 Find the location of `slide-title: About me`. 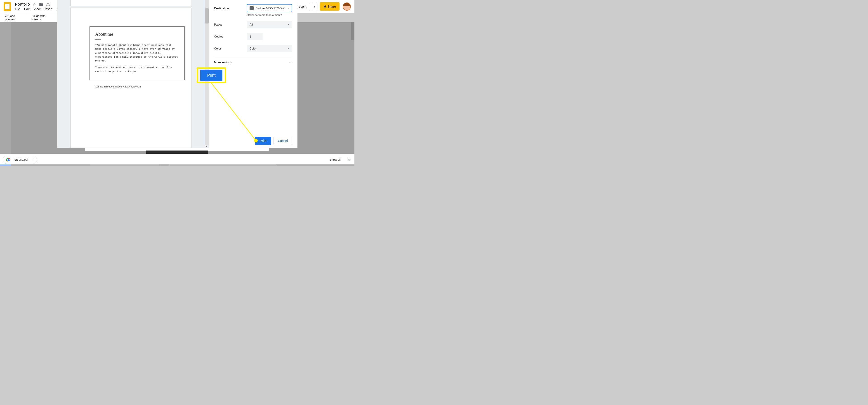

slide-title: About me is located at coordinates (137, 34).